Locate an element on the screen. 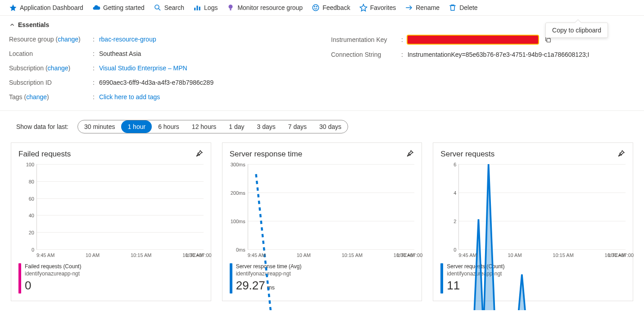 The image size is (644, 330). monitor-rg-button: Monitor resource group is located at coordinates (265, 8).